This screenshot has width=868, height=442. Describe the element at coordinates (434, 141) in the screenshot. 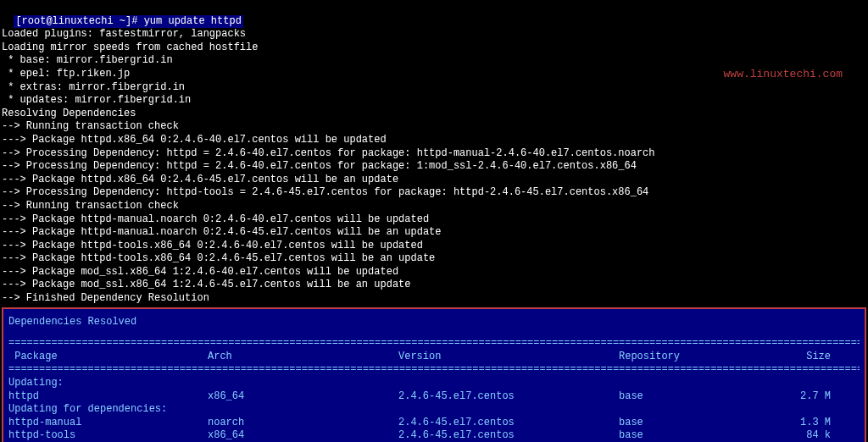

I see `output-line: ---> Package httpd.x86_64 0:2.4.6-40.el7…` at that location.